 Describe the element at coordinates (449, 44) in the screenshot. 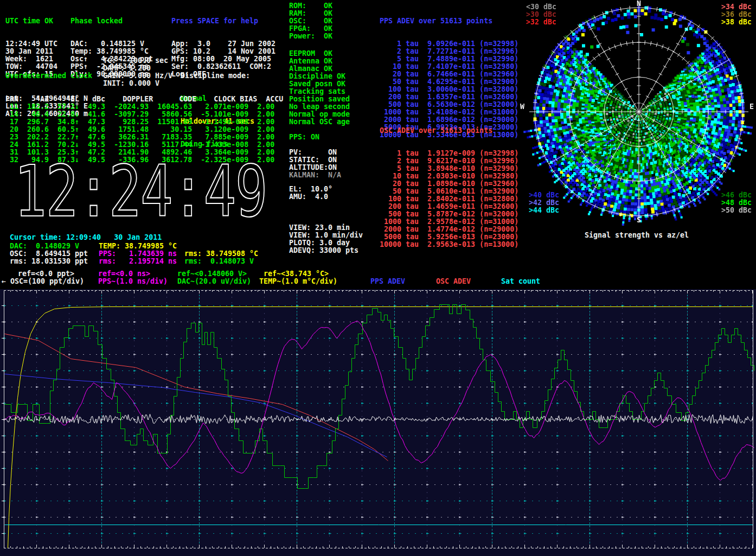

I see `pps-adev-rows: 1 tau 9.0926e-011 (n=32998) 2 tau 7.7271…` at that location.